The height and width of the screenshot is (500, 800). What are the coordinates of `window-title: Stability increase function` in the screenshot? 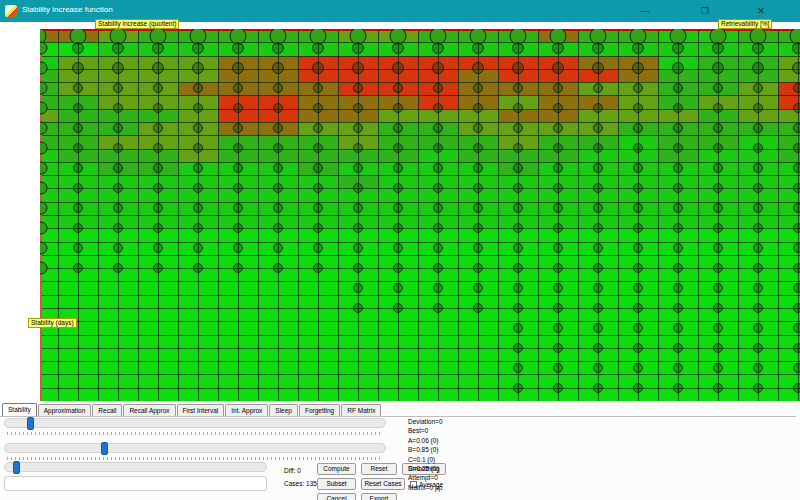 It's located at (68, 10).